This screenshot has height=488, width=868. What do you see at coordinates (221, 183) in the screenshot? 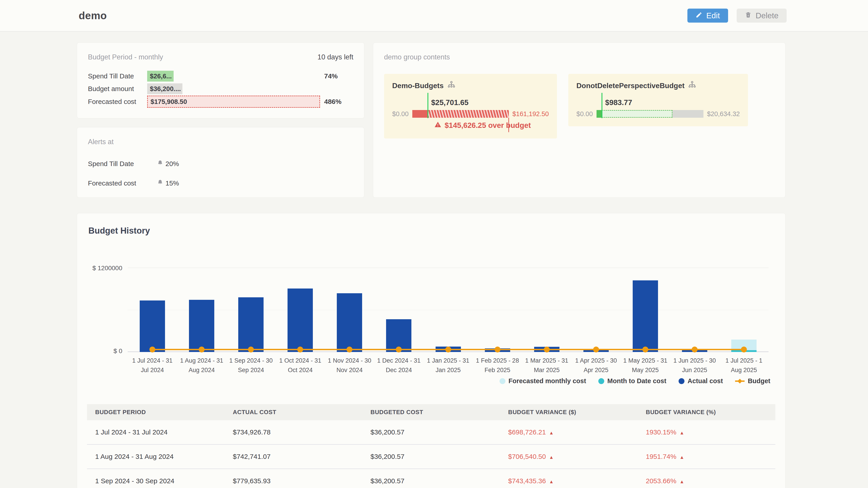
I see `alert-row: Forecasted cost15%` at bounding box center [221, 183].